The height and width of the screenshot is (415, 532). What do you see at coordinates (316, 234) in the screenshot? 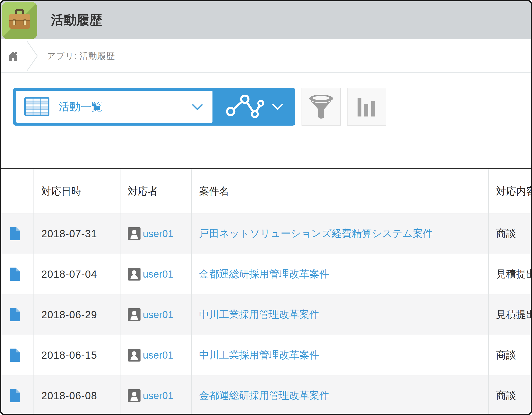
I see `case-link: 戸田ネットソリューションズ経費精算システム案件` at bounding box center [316, 234].